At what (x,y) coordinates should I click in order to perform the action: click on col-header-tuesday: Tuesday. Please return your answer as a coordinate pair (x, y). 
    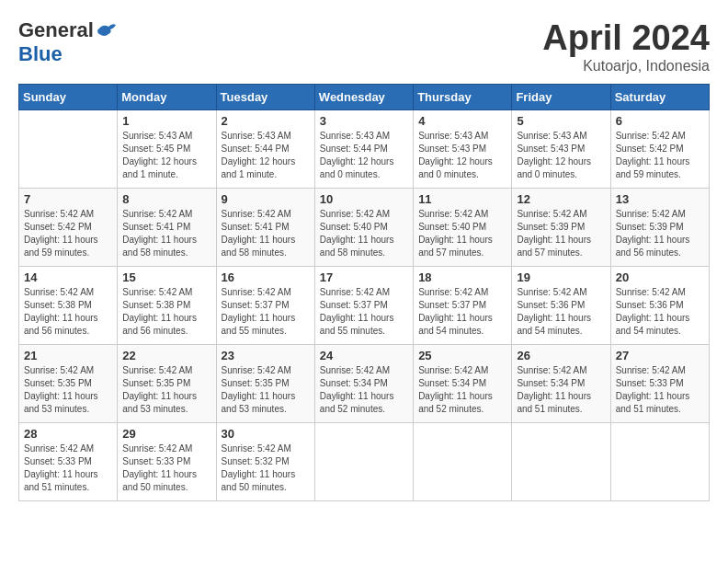
    Looking at the image, I should click on (265, 98).